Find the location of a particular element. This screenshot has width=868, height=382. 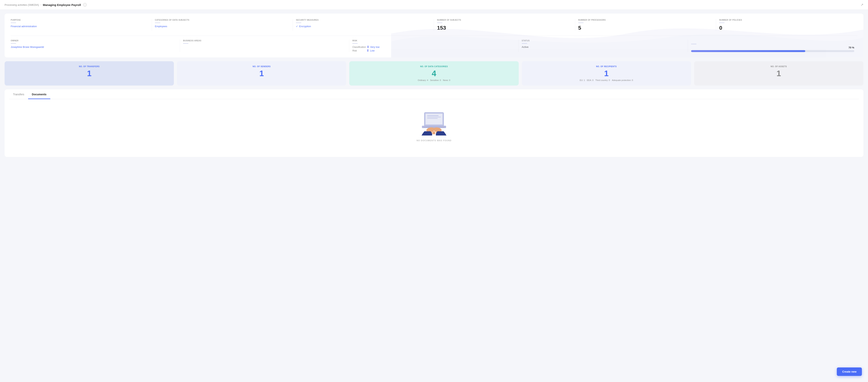

num-processors-value: 5 is located at coordinates (646, 28).